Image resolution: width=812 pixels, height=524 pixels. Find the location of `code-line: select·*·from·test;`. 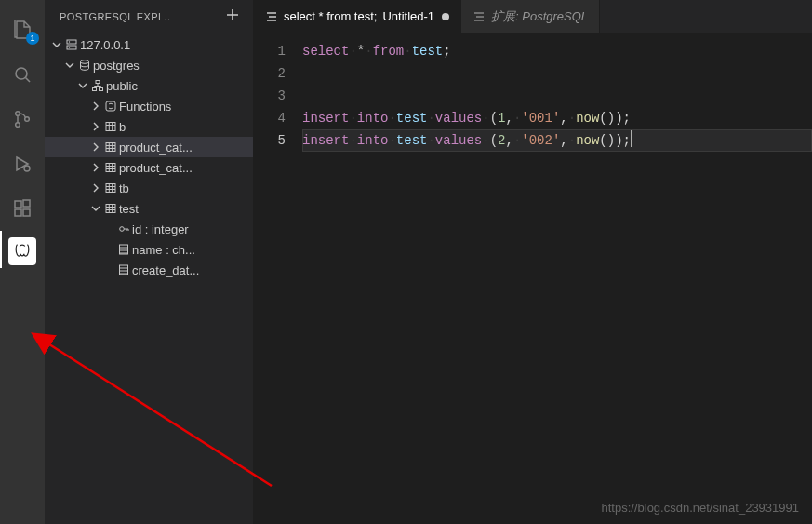

code-line: select·*·from·test; is located at coordinates (557, 51).